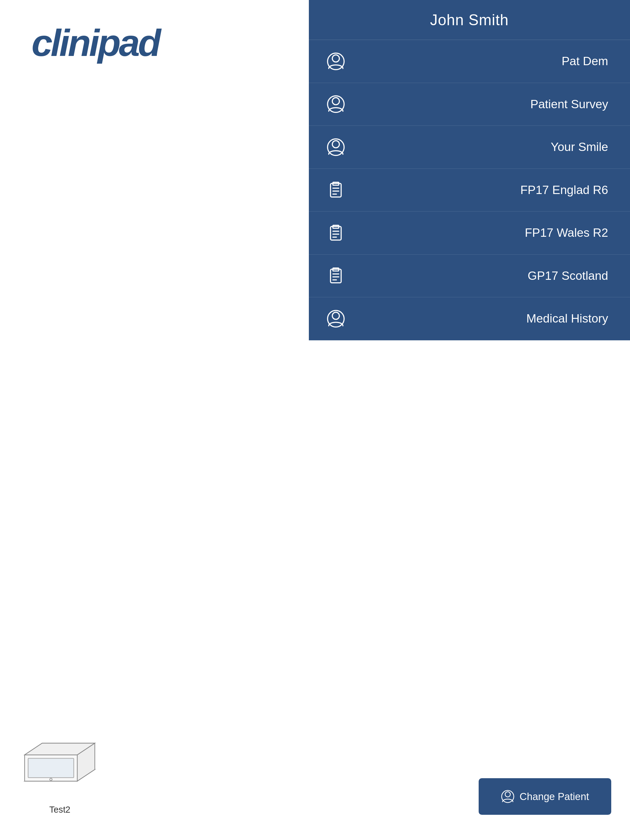 Image resolution: width=630 pixels, height=840 pixels. Describe the element at coordinates (470, 62) in the screenshot. I see `menu-item-pat-dem: Pat Dem` at that location.